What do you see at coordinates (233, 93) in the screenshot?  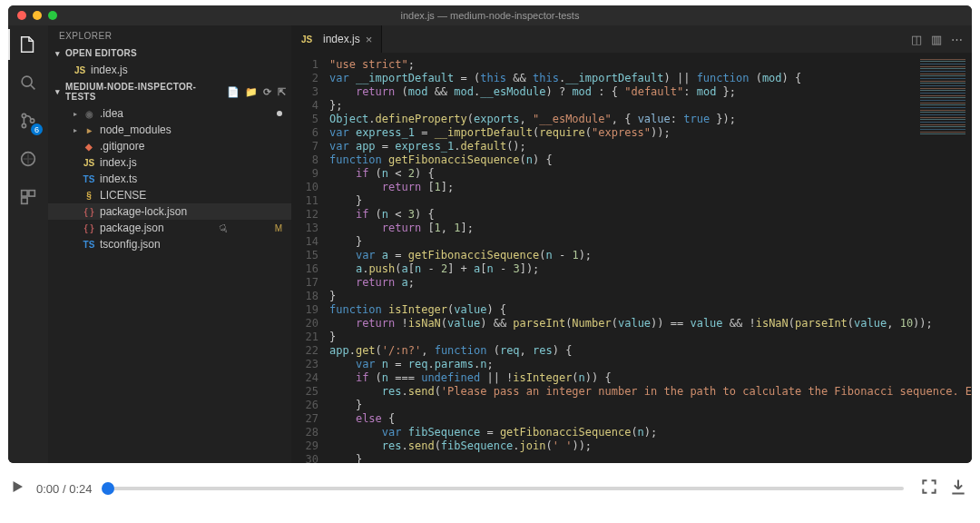 I see `new-file-icon: 📄` at bounding box center [233, 93].